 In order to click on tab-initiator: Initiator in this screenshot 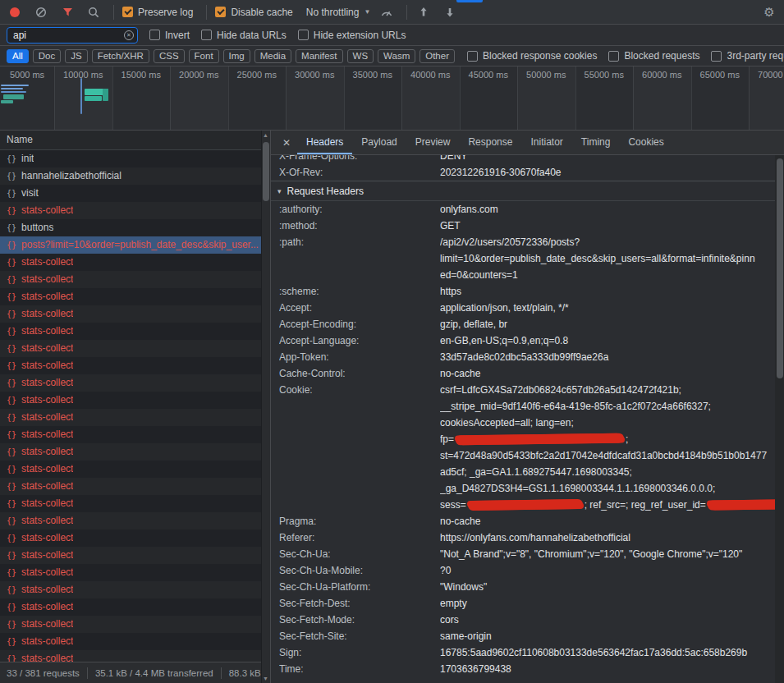, I will do `click(547, 143)`.